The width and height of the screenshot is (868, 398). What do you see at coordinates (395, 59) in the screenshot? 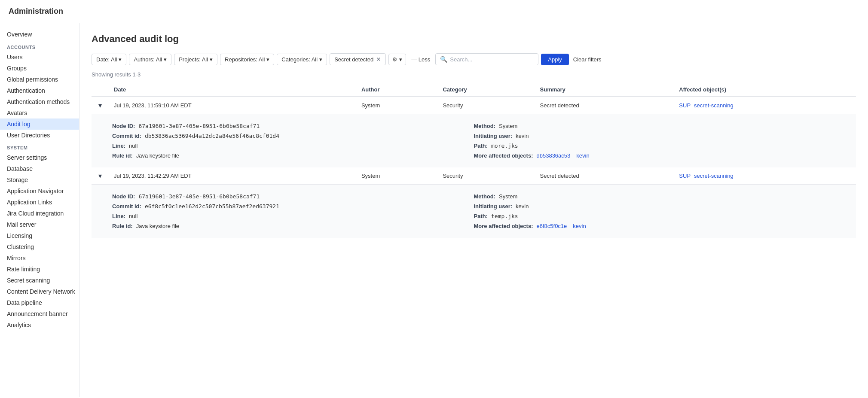
I see `settings-icon: ⚙` at bounding box center [395, 59].